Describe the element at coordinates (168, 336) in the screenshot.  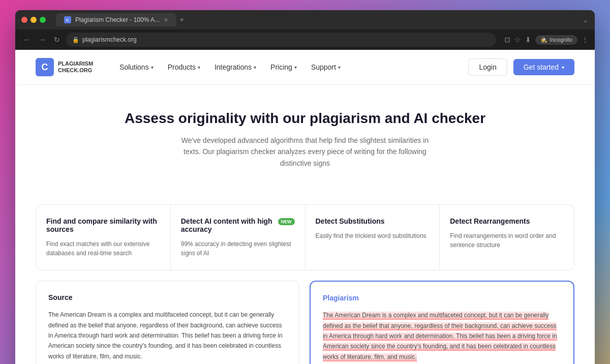
I see `source-panel-text: The American Dream is a complex and mult…` at that location.